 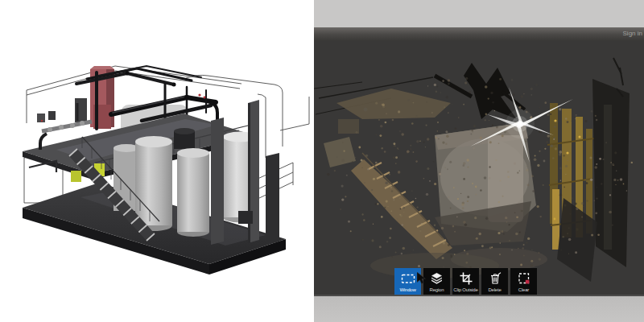 I want to click on window-button-label: Window, so click(x=407, y=290).